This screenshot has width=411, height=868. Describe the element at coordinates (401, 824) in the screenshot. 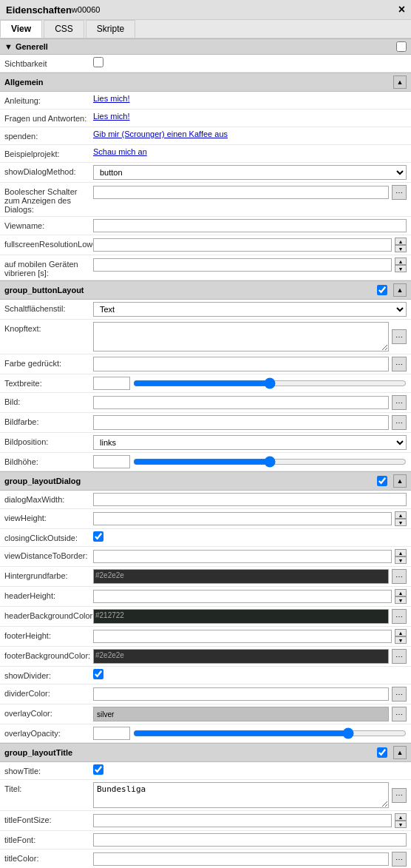

I see `titlefontsize-down: ▼` at that location.